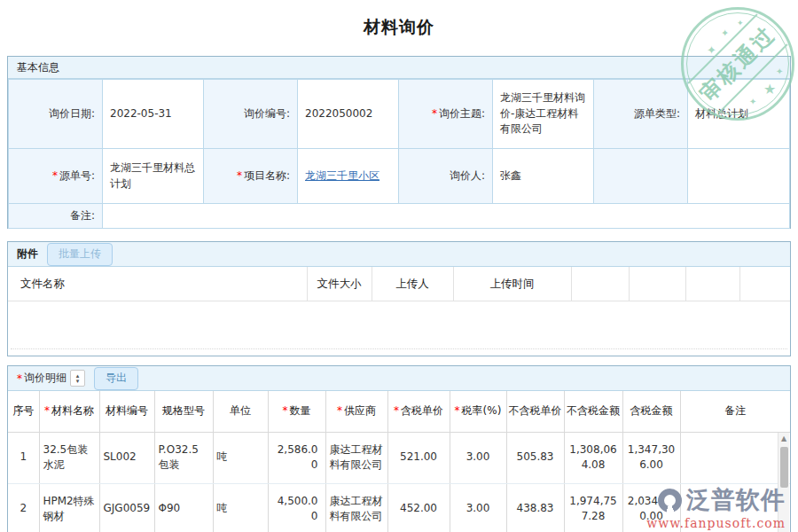 This screenshot has width=798, height=532. What do you see at coordinates (399, 284) in the screenshot?
I see `attachments-table: 文件名称 文件大小 上传人 上传时间` at bounding box center [399, 284].